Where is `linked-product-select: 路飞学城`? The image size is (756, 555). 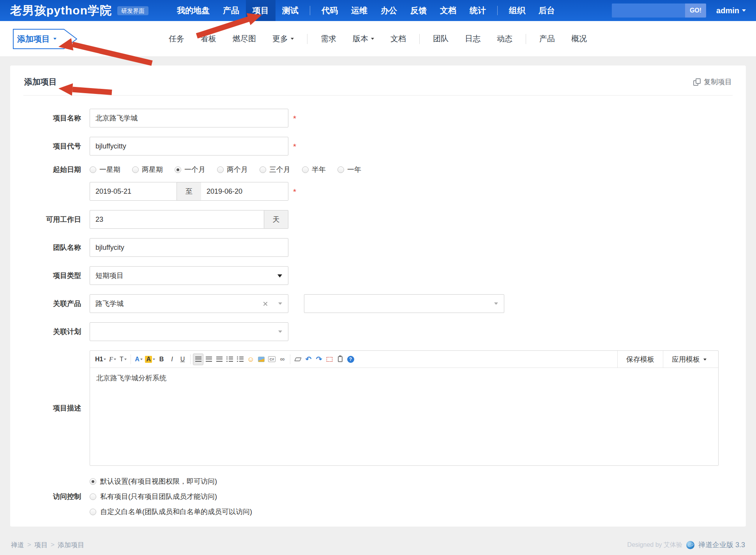
linked-product-select: 路飞学城 is located at coordinates (189, 304).